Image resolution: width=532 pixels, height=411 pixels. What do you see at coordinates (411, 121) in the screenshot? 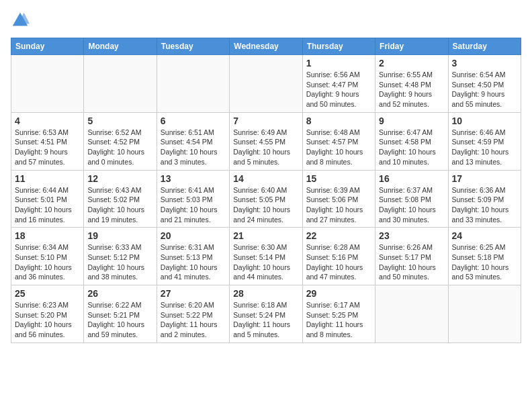
I see `day-number: 9` at bounding box center [411, 121].